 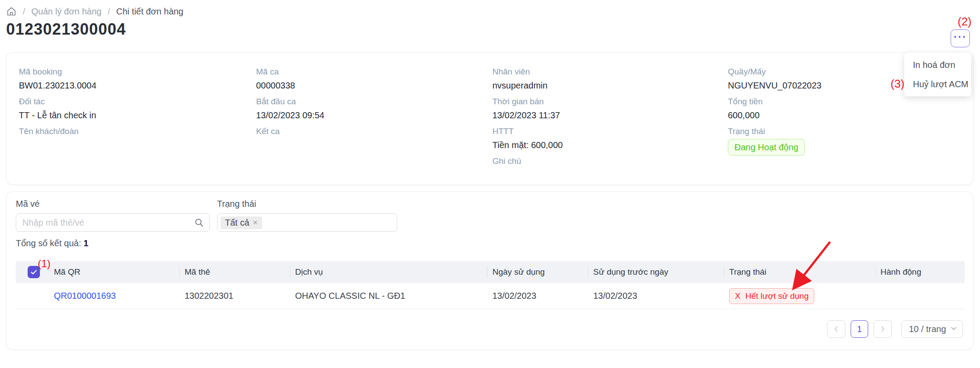 I want to click on cell-use-before-date: 13/02/2023, so click(x=656, y=296).